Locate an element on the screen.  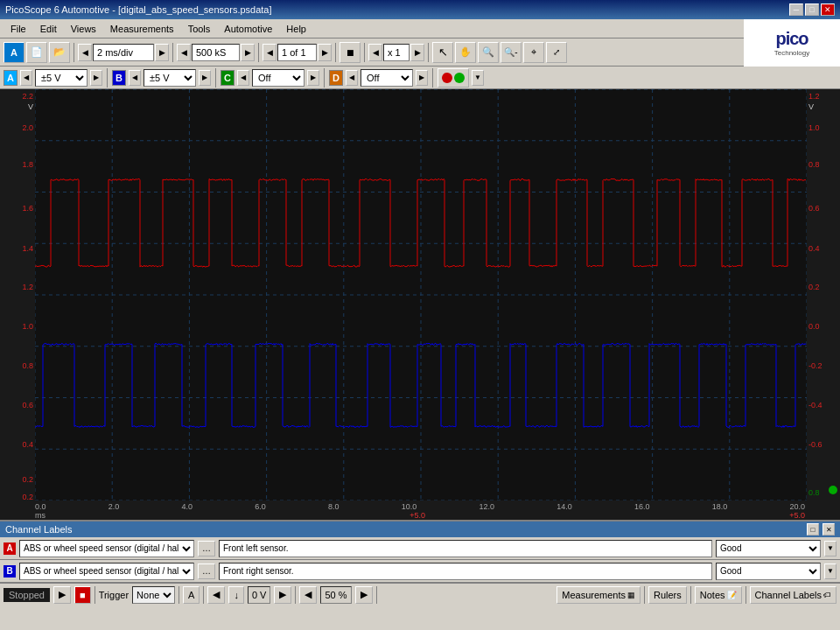
time-8: 8.0 is located at coordinates (334, 507).